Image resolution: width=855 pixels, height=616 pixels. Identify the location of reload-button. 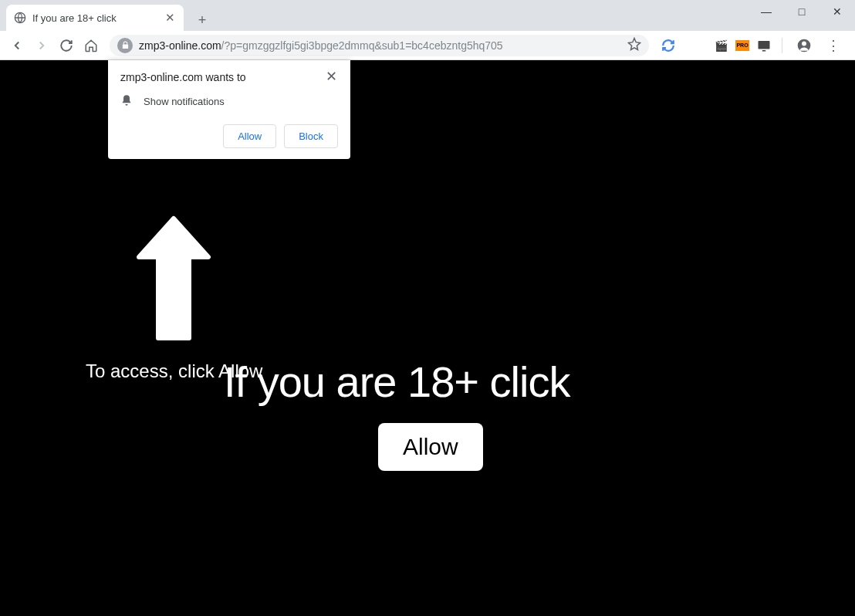
(66, 46).